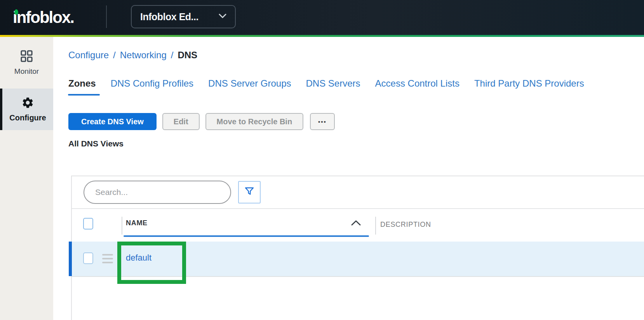 Image resolution: width=644 pixels, height=320 pixels. I want to click on app-selector-dropdown: Infoblox Ed..., so click(183, 17).